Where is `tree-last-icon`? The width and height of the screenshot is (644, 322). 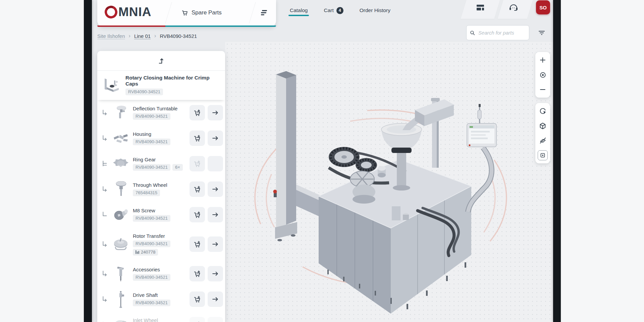 tree-last-icon is located at coordinates (105, 215).